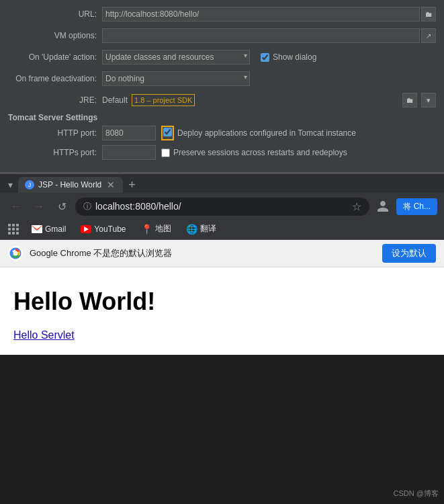 The image size is (444, 504). What do you see at coordinates (222, 118) in the screenshot?
I see `tomcat-section-header: Tomcat Server Settings` at bounding box center [222, 118].